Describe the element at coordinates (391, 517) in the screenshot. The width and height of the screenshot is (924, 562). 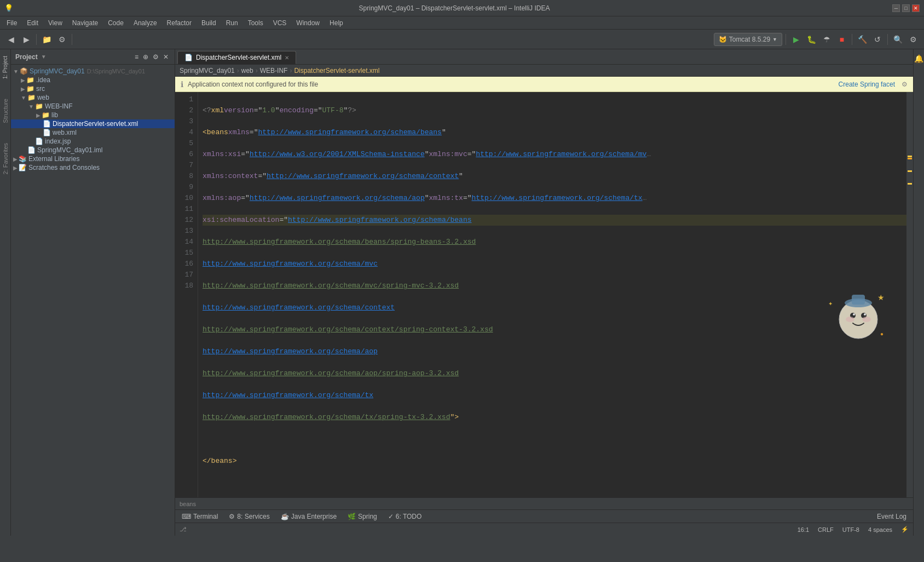
I see `todo-icon: ✓` at that location.